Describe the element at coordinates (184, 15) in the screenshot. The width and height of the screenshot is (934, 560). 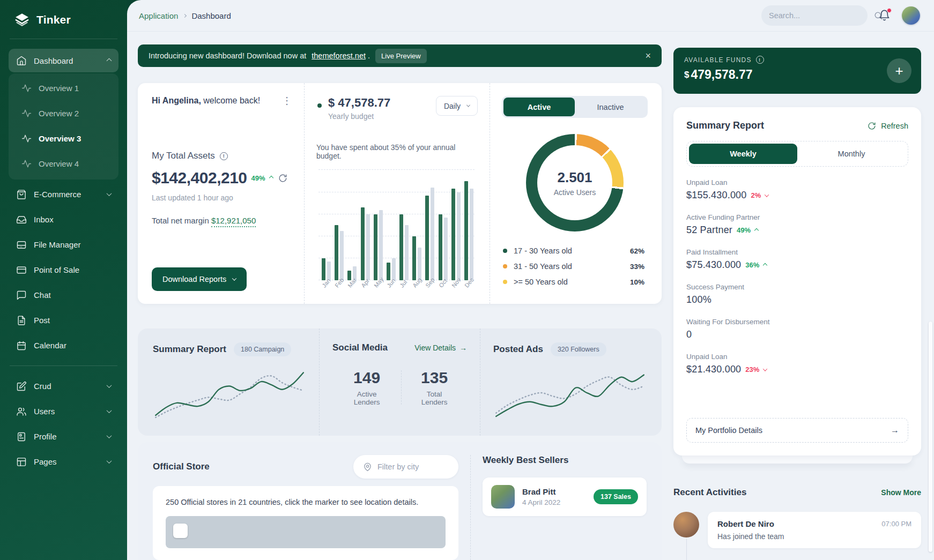
I see `chevron-right-icon` at that location.